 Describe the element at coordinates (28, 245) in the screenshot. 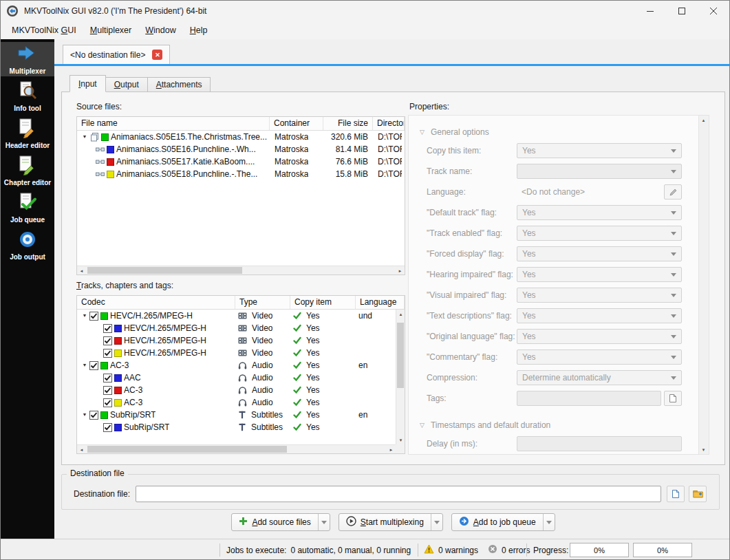

I see `sidebar-item-job-output: Job output` at that location.